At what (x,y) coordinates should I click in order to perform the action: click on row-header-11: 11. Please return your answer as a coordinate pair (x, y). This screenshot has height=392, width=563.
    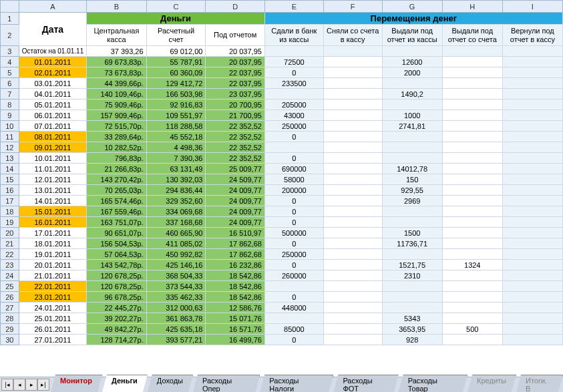
    Looking at the image, I should click on (10, 137).